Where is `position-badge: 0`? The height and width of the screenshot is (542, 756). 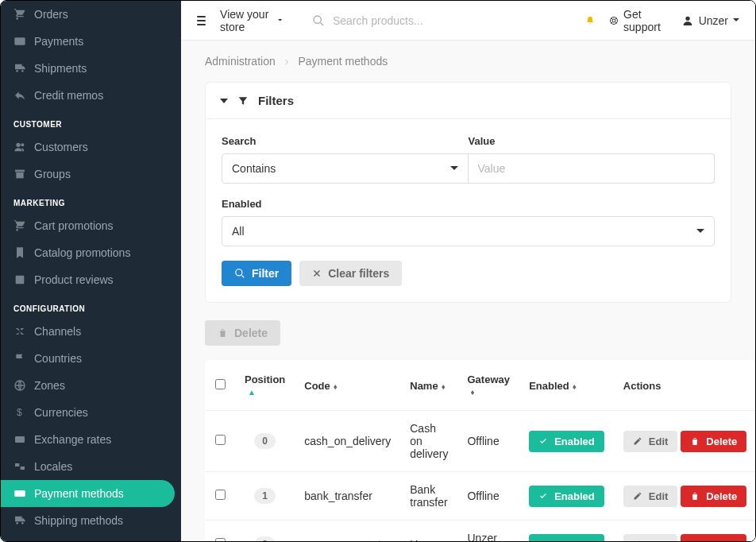 position-badge: 0 is located at coordinates (265, 441).